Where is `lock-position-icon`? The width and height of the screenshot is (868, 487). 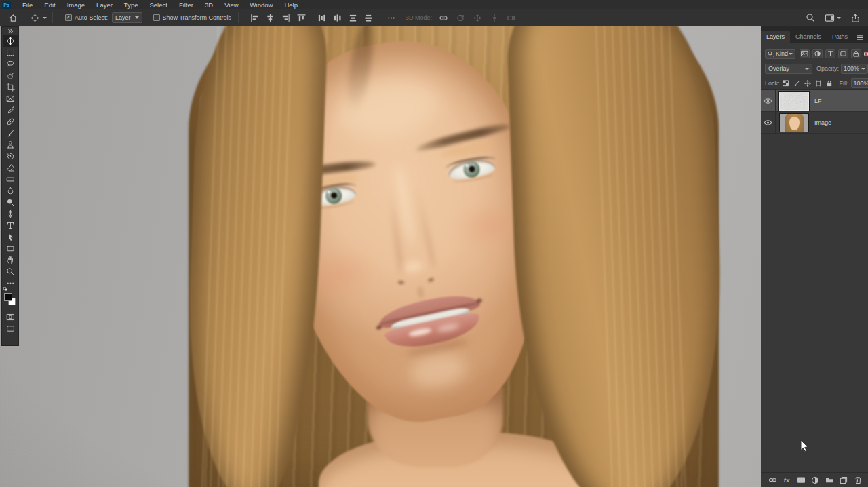 lock-position-icon is located at coordinates (808, 83).